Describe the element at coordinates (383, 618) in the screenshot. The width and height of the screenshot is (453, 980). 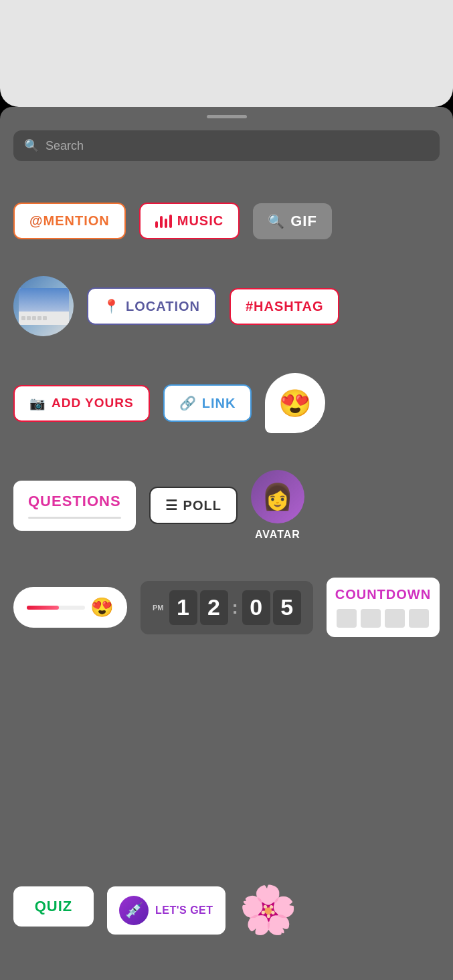
I see `countdown-boxes` at that location.